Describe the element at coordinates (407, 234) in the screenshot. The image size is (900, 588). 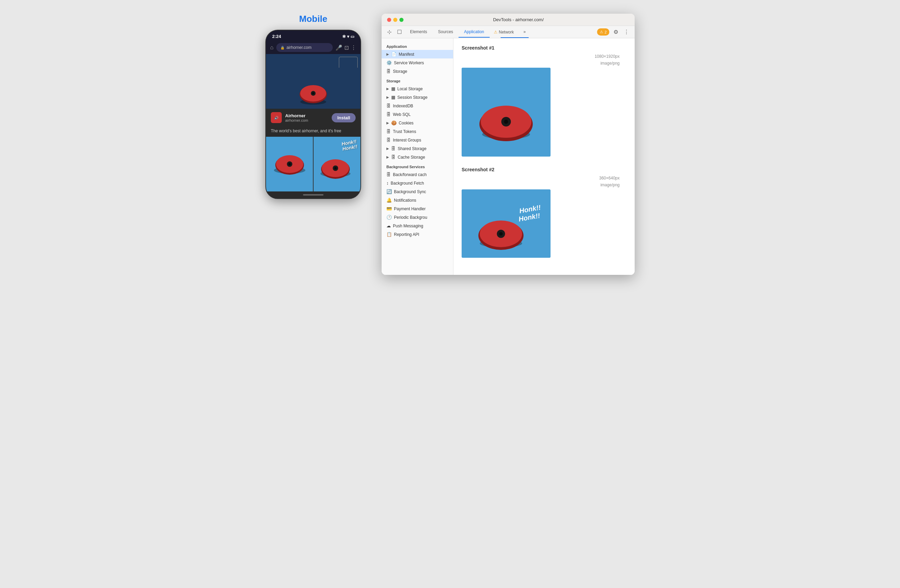
I see `sidebar-label-reporting-api: Reporting API` at that location.